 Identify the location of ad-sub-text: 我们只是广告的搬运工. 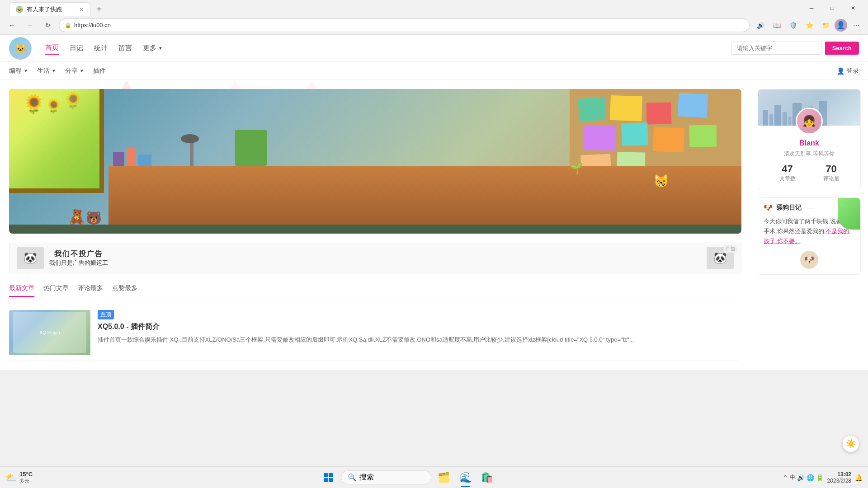
(79, 263).